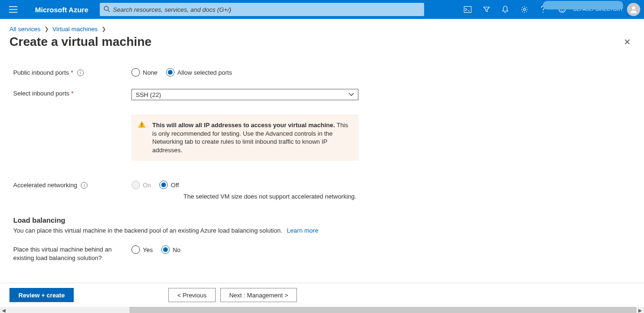 The width and height of the screenshot is (644, 313). What do you see at coordinates (351, 95) in the screenshot?
I see `chevron-down-icon` at bounding box center [351, 95].